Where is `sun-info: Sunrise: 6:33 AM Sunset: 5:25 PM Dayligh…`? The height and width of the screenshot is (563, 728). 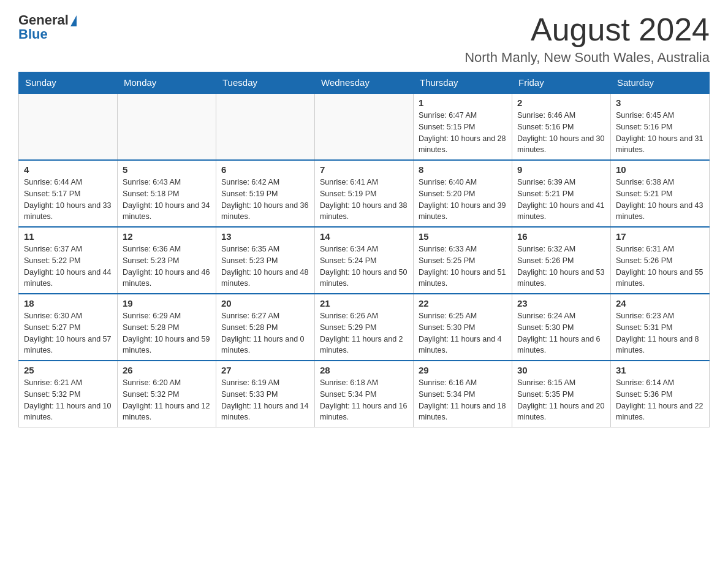
sun-info: Sunrise: 6:33 AM Sunset: 5:25 PM Dayligh… is located at coordinates (463, 266).